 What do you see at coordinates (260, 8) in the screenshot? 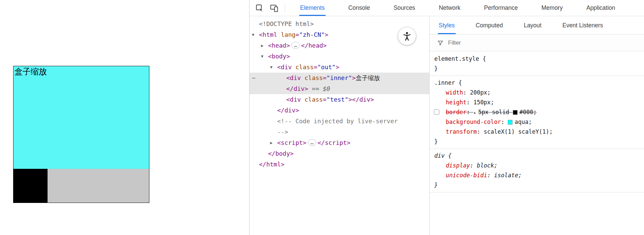
I see `inspect-cursor-icon` at bounding box center [260, 8].